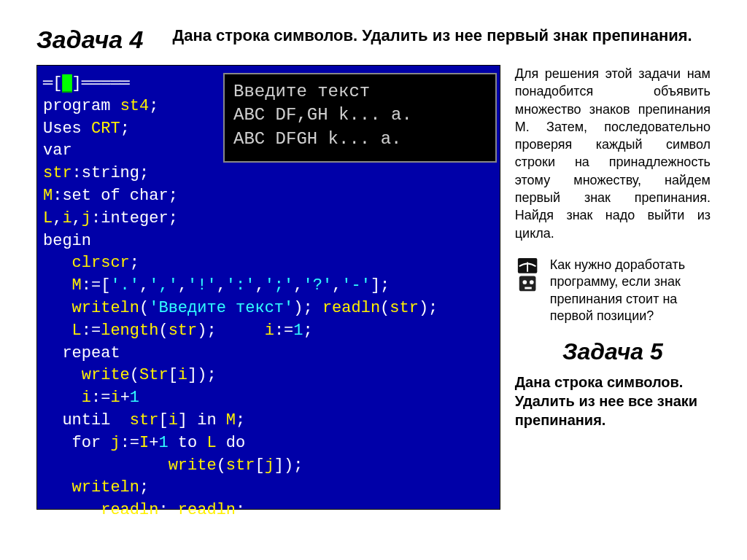  What do you see at coordinates (90, 39) in the screenshot?
I see `task4-title: Задача 4` at bounding box center [90, 39].